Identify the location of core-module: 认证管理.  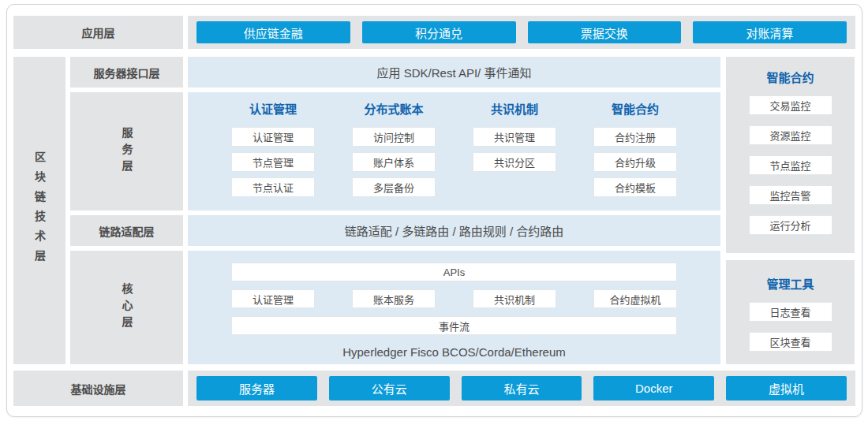
(273, 299).